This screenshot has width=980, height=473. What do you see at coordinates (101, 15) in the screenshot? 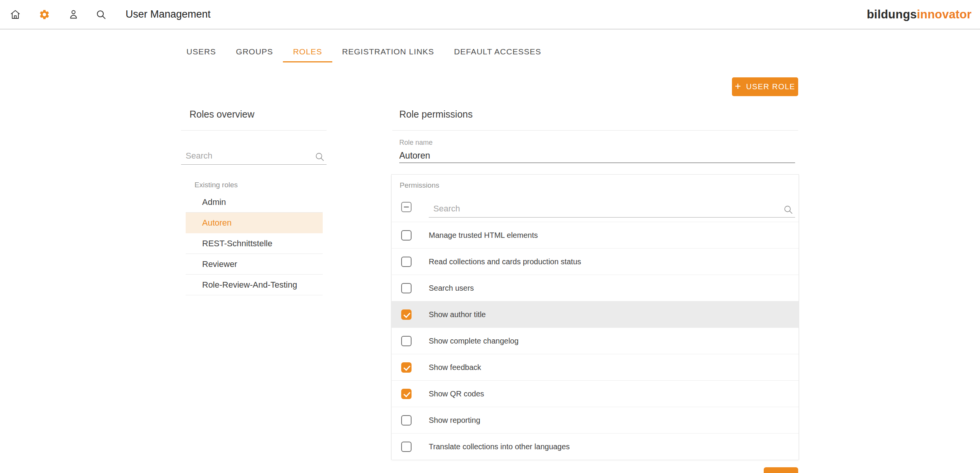
I see `search-icon` at bounding box center [101, 15].